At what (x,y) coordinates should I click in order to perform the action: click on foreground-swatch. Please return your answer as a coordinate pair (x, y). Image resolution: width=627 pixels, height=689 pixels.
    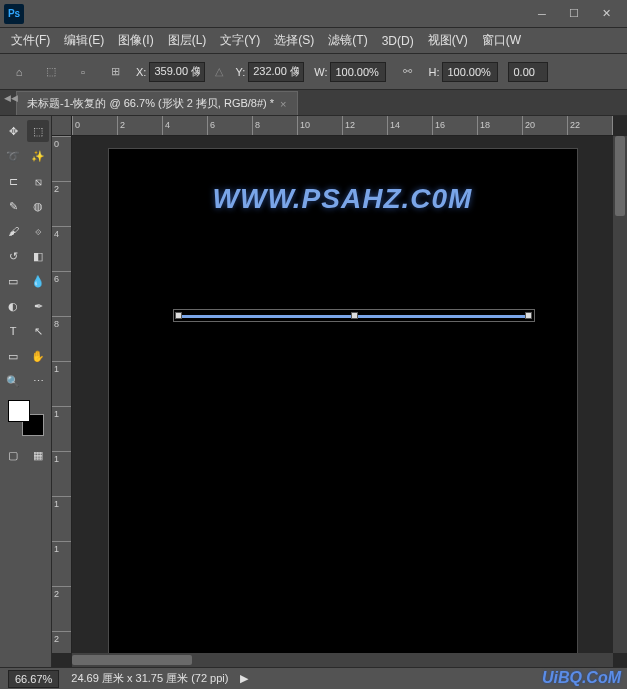
    Looking at the image, I should click on (19, 411).